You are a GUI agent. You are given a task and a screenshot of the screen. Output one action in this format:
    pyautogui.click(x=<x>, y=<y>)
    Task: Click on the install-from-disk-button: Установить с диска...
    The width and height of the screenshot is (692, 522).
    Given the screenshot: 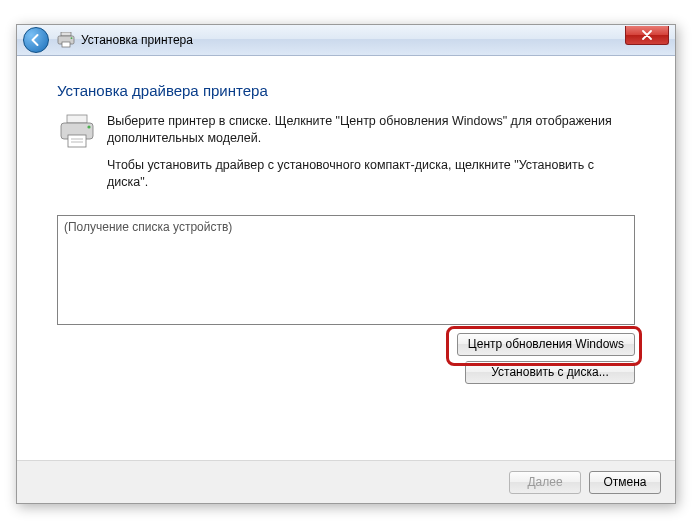 What is the action you would take?
    pyautogui.click(x=550, y=372)
    